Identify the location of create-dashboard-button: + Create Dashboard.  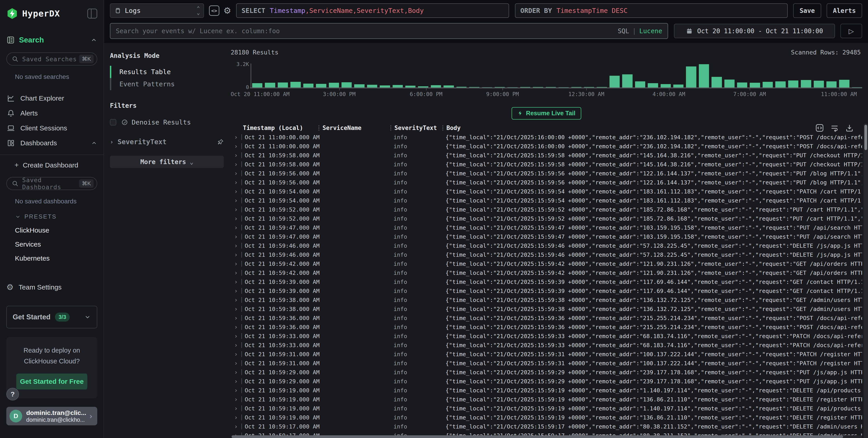
(56, 165).